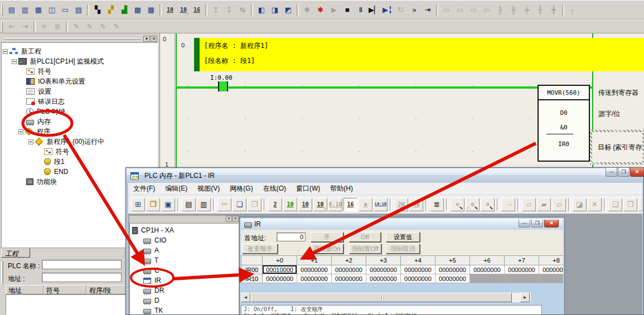 Image resolution: width=644 pixels, height=315 pixels. Describe the element at coordinates (79, 81) in the screenshot. I see `tree-item-io-table: IO表和单元设置` at that location.